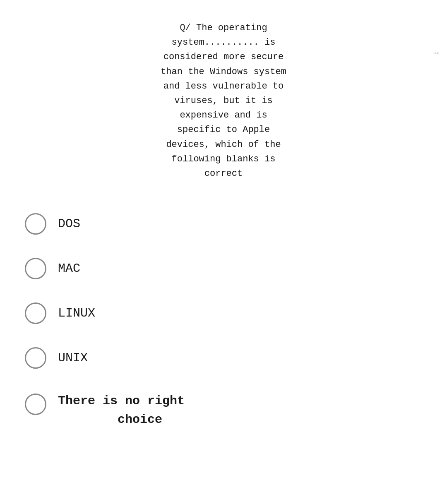  What do you see at coordinates (36, 358) in the screenshot?
I see `radio-unix` at bounding box center [36, 358].